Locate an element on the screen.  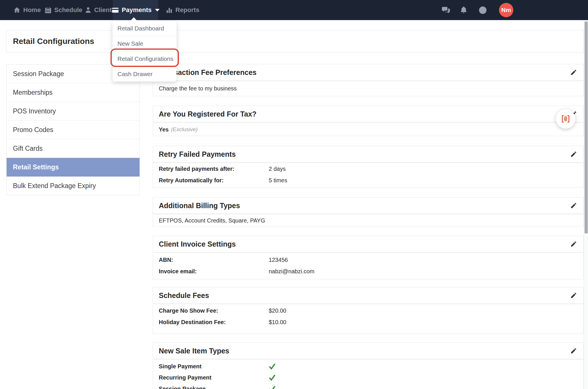
scrollbar-track is located at coordinates (586, 204).